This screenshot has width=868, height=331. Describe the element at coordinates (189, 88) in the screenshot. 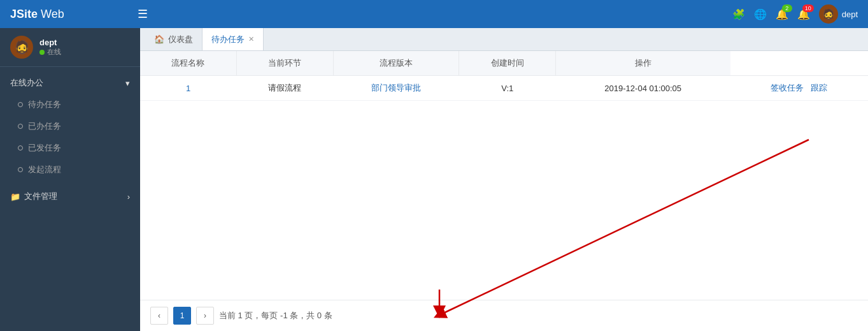

I see `row-index-link: 1` at that location.